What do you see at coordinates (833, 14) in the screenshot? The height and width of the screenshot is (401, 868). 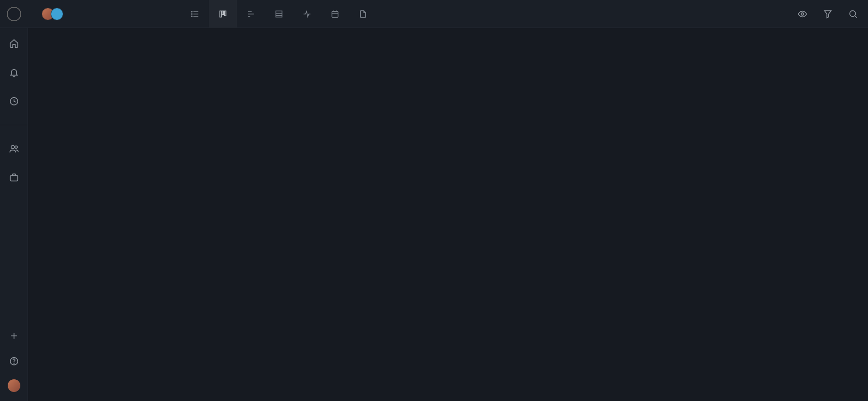 I see `header-right` at bounding box center [833, 14].